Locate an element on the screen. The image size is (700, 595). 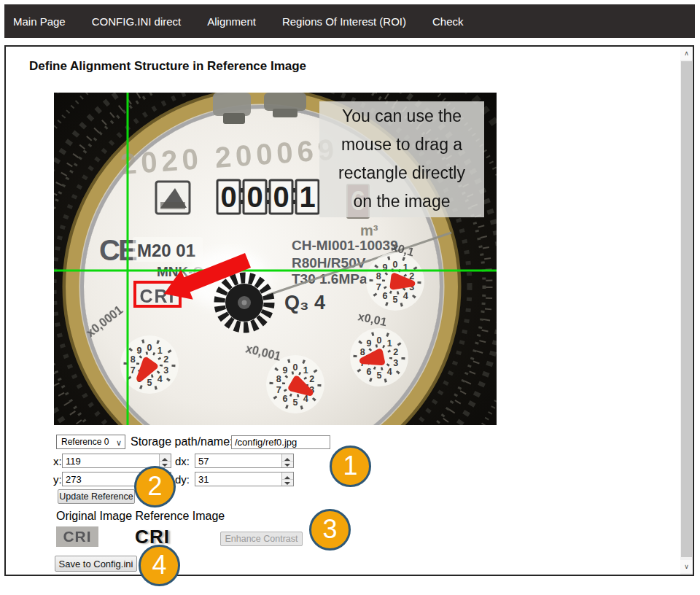
storage-path-label: Storage path/name: is located at coordinates (182, 442).